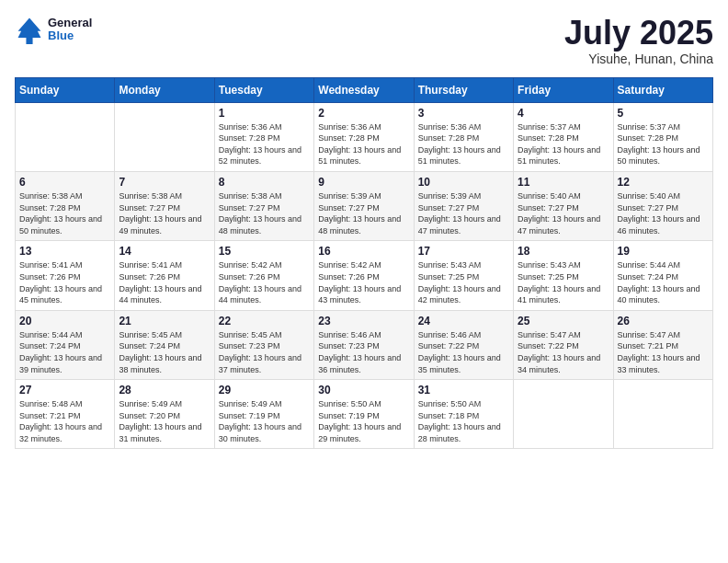  Describe the element at coordinates (364, 414) in the screenshot. I see `week-row-5: 27Sunrise: 5:48 AM Sunset: 7:21 PM Dayli…` at that location.